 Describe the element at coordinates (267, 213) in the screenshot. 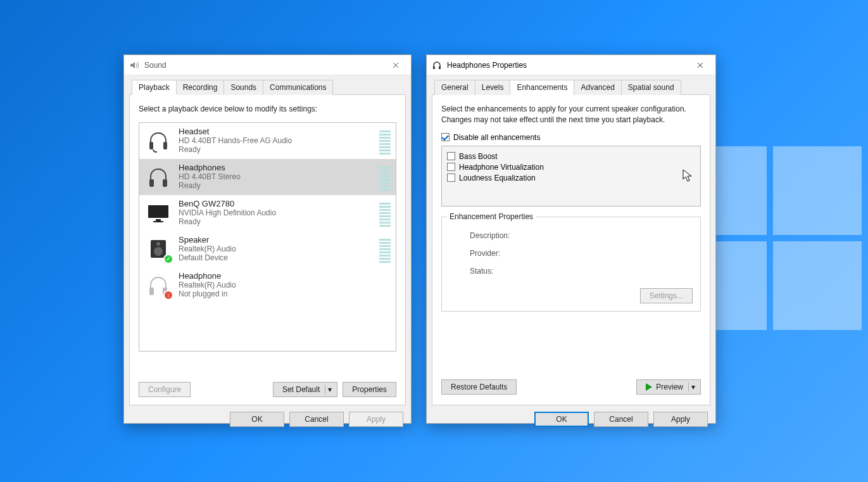

I see `device-row: BenQ GW2780 NVIDIA High Definition Audio…` at that location.